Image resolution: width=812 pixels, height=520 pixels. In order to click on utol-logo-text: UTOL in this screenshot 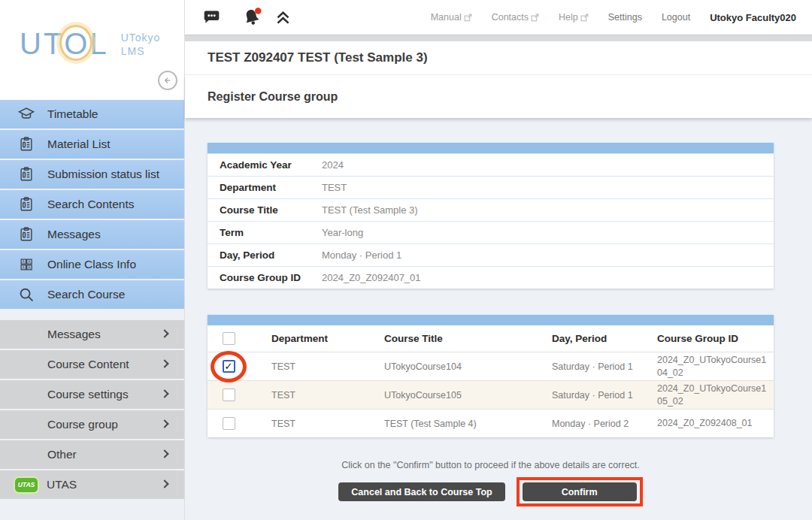, I will do `click(65, 44)`.